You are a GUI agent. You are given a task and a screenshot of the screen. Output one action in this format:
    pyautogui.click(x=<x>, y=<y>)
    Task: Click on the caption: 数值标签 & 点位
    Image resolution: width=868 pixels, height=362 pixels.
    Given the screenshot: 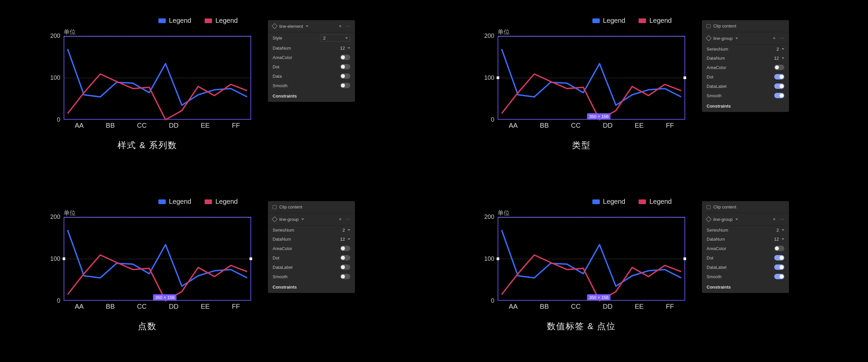 What is the action you would take?
    pyautogui.click(x=581, y=327)
    